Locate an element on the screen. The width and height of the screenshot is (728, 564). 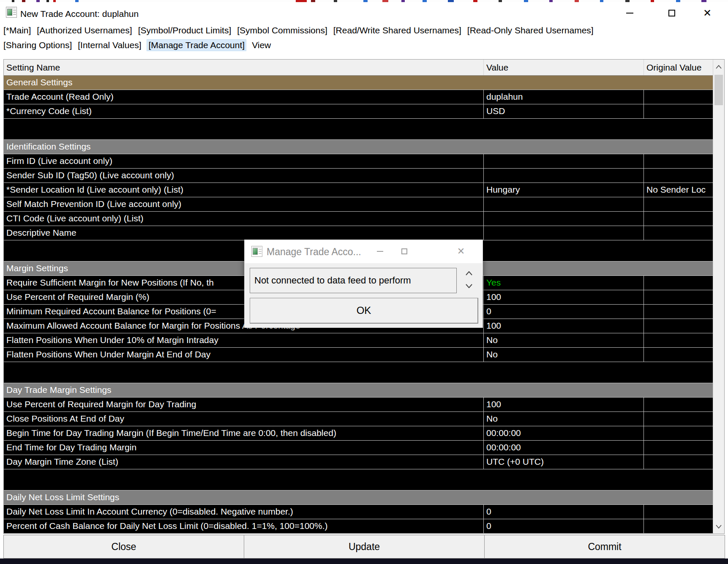
menu-item: [Authorized Usernames] is located at coordinates (85, 30).